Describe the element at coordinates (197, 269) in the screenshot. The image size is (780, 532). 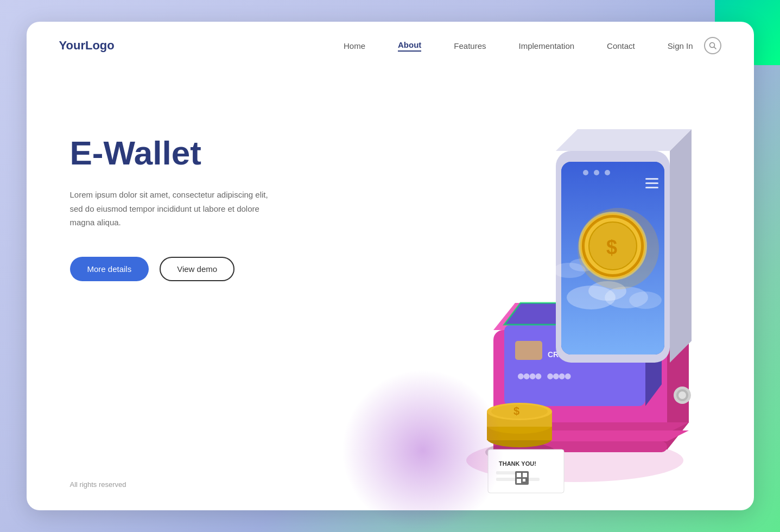
I see `view-demo-button: View demo` at that location.